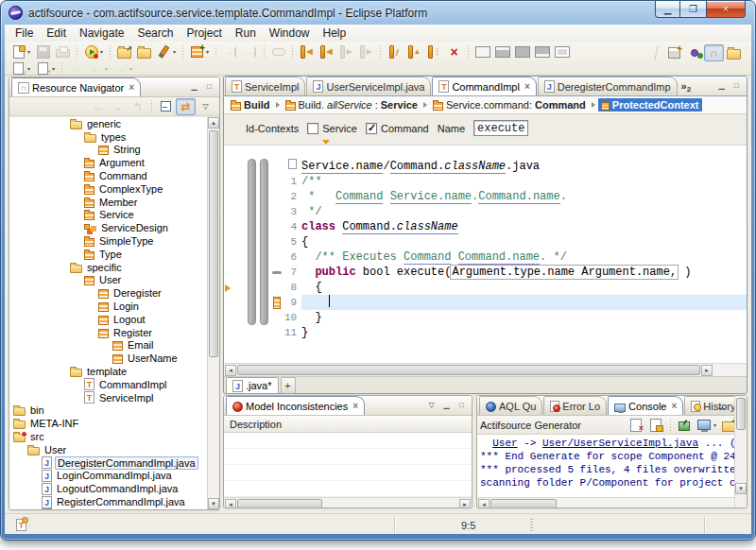 This screenshot has height=550, width=756. Describe the element at coordinates (505, 443) in the screenshot. I see `console-link: User` at that location.